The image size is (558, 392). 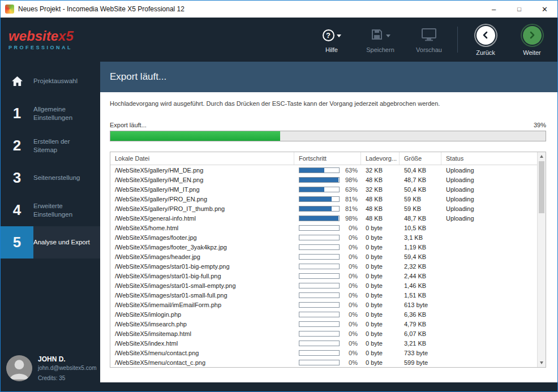 I want to click on table-row: /WebSiteX5/images/star01-big-full.png 0%…, so click(x=328, y=276).